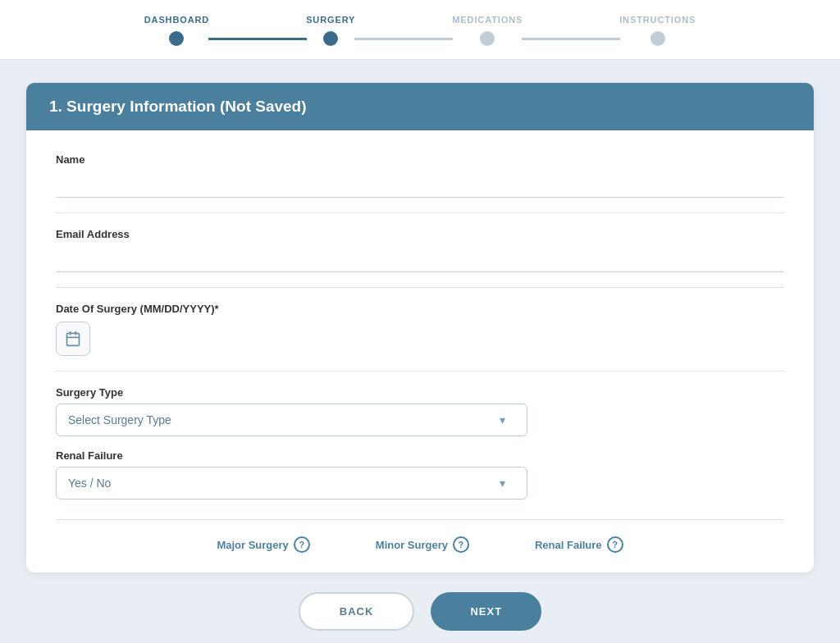 The height and width of the screenshot is (643, 840). What do you see at coordinates (568, 545) in the screenshot?
I see `help-renal-failure-label: Renal Failure` at bounding box center [568, 545].